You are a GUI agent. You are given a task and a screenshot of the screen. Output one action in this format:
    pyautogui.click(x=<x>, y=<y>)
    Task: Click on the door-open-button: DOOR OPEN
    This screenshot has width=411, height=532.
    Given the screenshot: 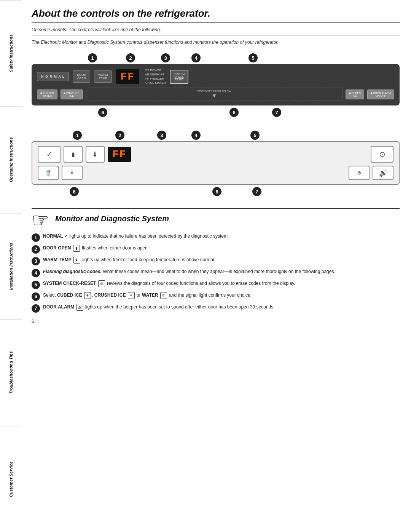 What is the action you would take?
    pyautogui.click(x=81, y=77)
    